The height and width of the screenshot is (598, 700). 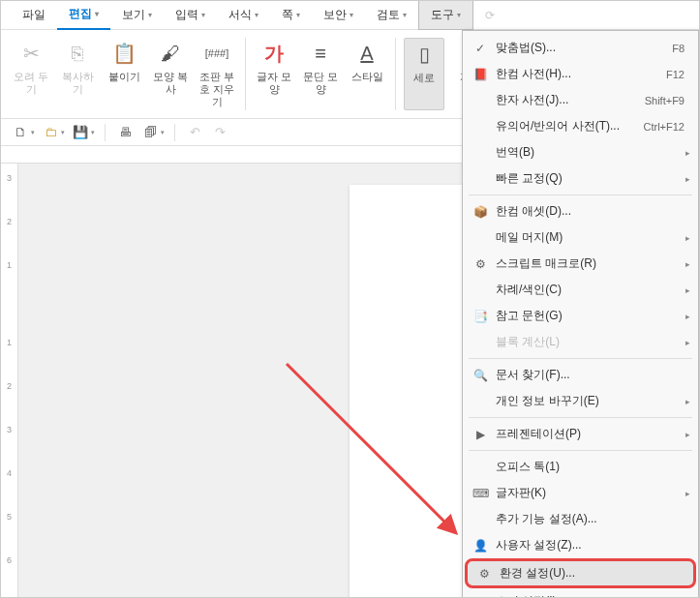 What do you see at coordinates (77, 53) in the screenshot?
I see `copy-icon: ⎘` at bounding box center [77, 53].